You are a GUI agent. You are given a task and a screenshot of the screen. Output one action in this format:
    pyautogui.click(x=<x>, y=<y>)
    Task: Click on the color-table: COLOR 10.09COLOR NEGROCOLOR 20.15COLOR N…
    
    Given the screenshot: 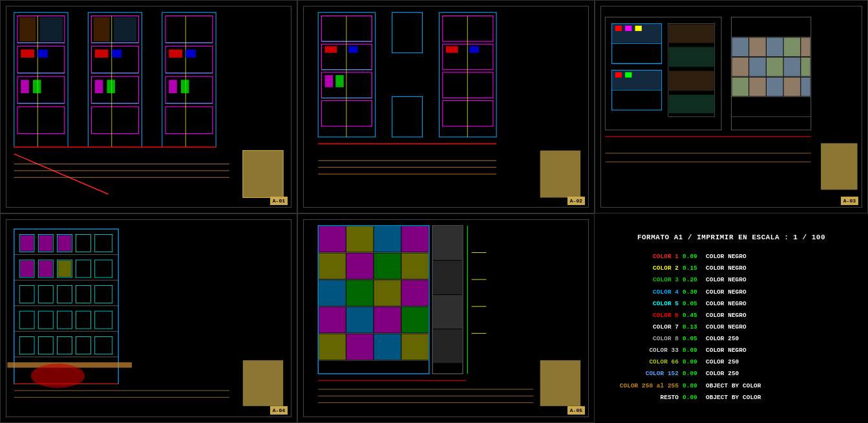 What is the action you would take?
    pyautogui.click(x=732, y=327)
    